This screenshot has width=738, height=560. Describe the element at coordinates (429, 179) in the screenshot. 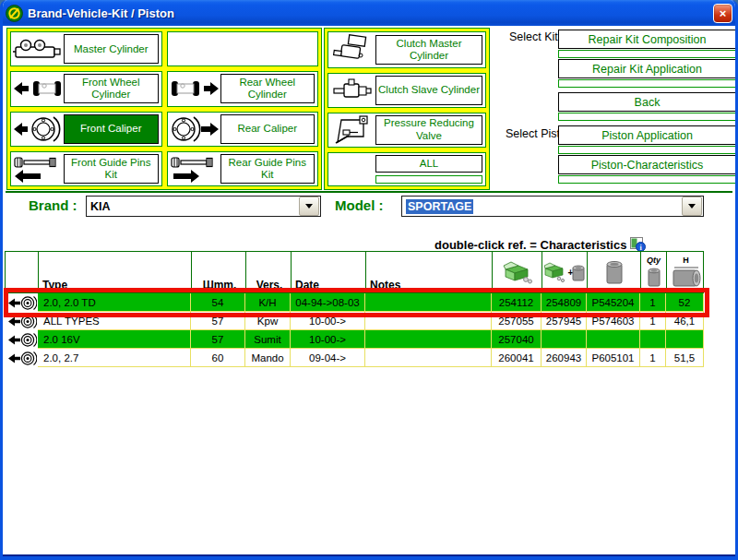

I see `all-indicator-strip` at that location.